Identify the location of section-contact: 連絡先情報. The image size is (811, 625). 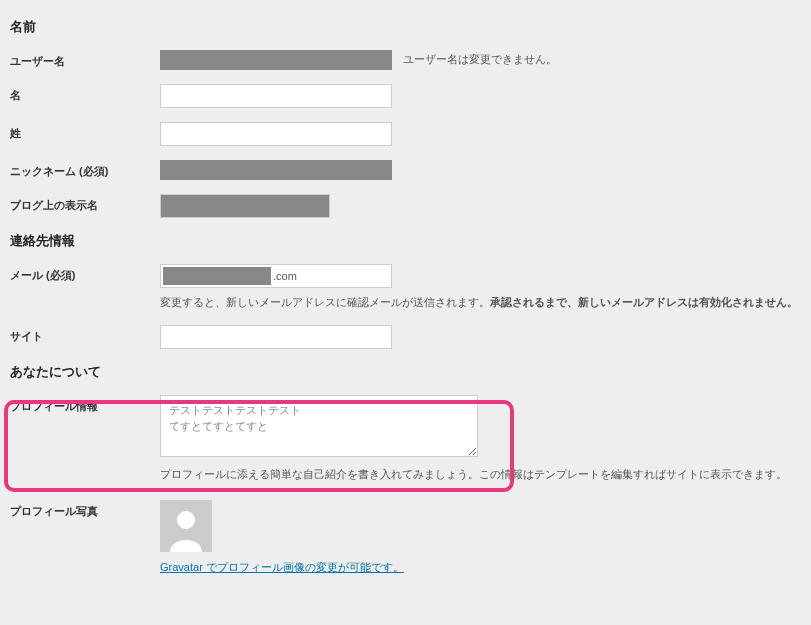
(406, 241).